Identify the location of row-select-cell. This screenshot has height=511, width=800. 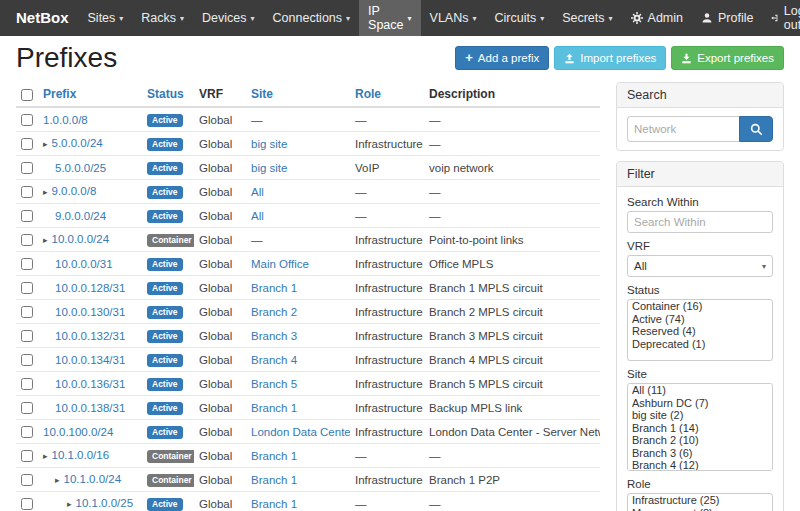
(27, 168).